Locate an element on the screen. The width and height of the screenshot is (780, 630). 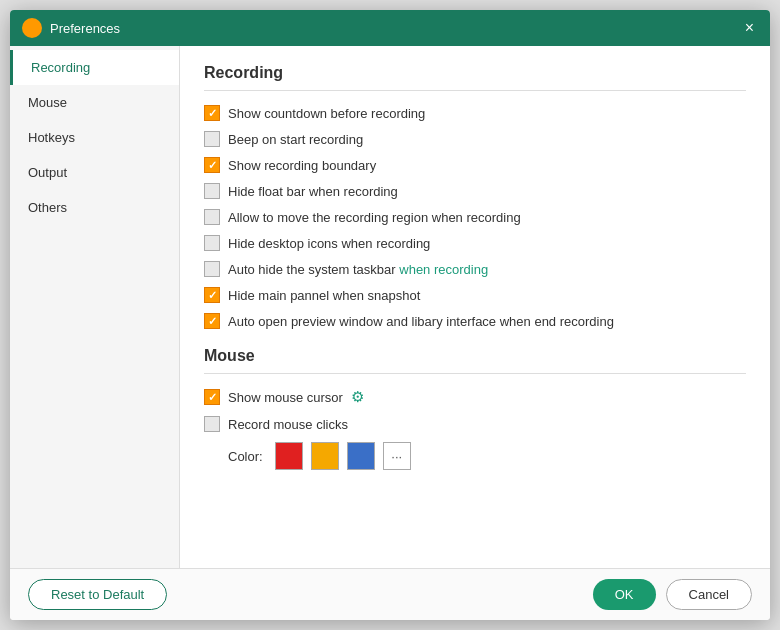
sidebar-item-recording: Recording is located at coordinates (94, 68).